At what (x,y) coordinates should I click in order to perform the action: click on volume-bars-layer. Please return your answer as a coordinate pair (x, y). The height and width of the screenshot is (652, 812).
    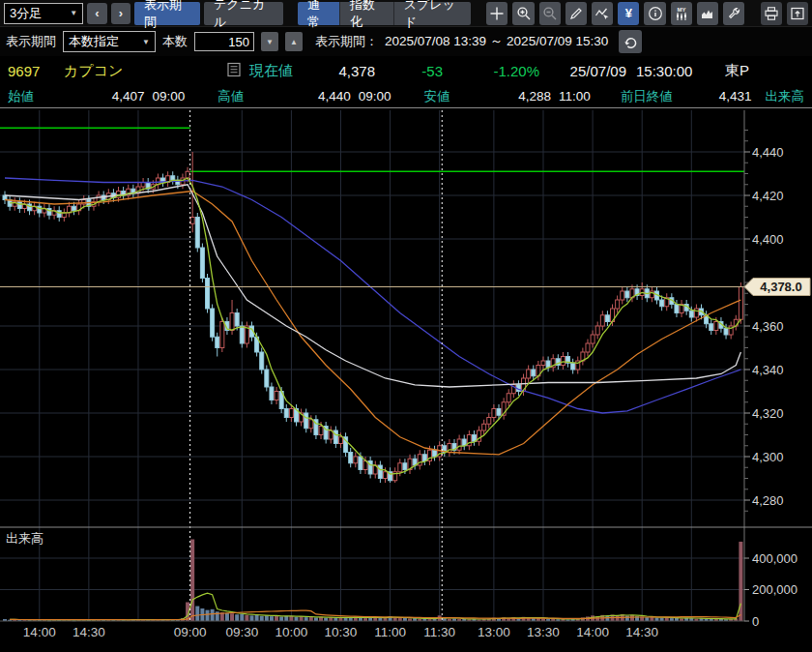
    Looking at the image, I should click on (373, 580).